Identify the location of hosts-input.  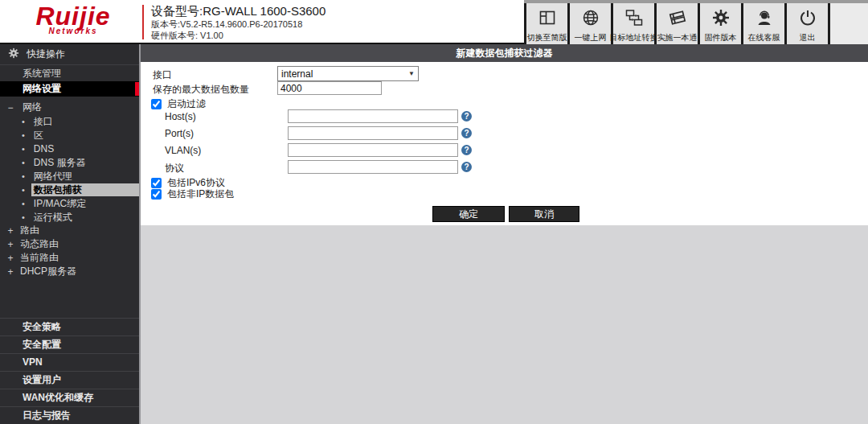
(373, 116).